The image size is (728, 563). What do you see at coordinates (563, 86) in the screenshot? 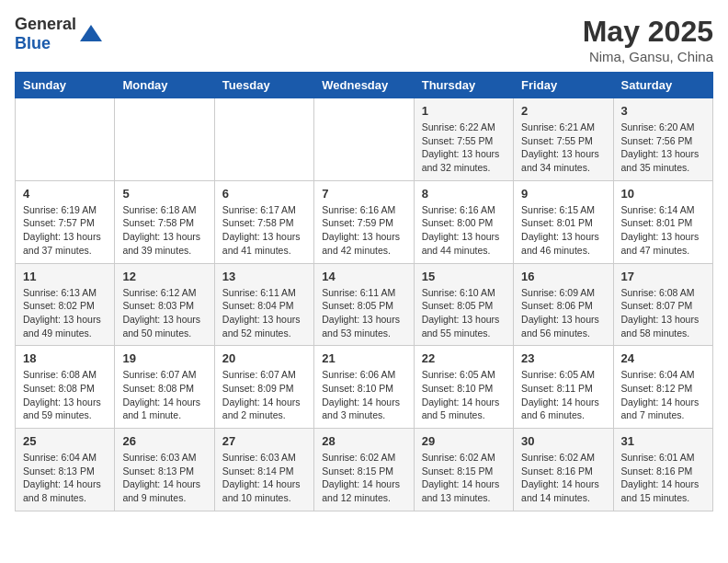
I see `weekday-header-friday: Friday` at bounding box center [563, 86].